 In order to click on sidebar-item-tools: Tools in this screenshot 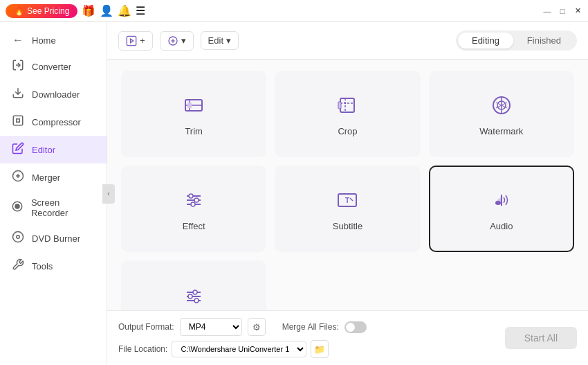, I will do `click(53, 266)`.